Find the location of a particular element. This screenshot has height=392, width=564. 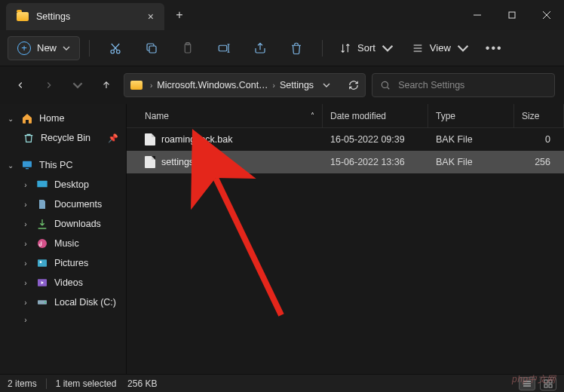

file-name: roaming.lock.bak is located at coordinates (198, 139).